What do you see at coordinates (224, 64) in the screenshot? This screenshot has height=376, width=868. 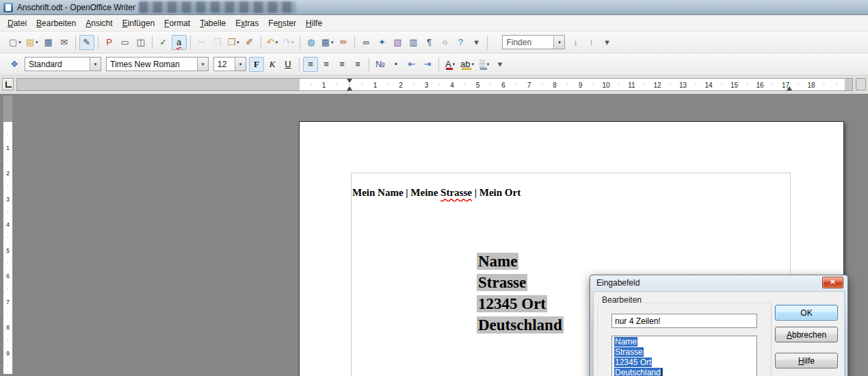 I see `font-size-value: 12` at bounding box center [224, 64].